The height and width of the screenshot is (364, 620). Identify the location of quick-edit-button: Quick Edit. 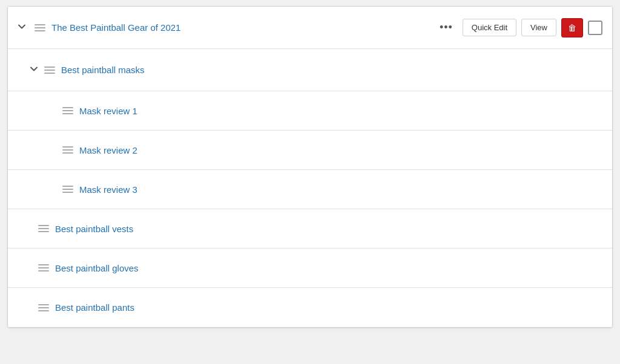
(489, 28).